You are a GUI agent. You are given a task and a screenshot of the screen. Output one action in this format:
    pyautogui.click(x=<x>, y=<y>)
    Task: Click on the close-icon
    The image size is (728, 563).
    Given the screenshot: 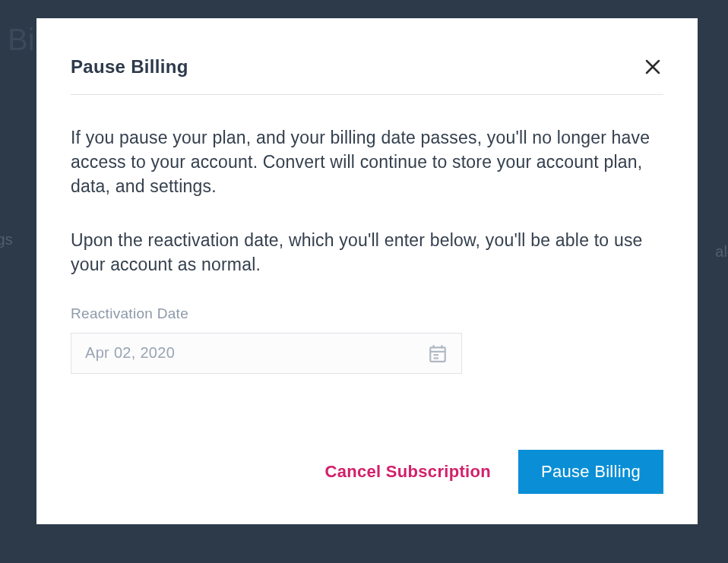 What is the action you would take?
    pyautogui.click(x=653, y=67)
    